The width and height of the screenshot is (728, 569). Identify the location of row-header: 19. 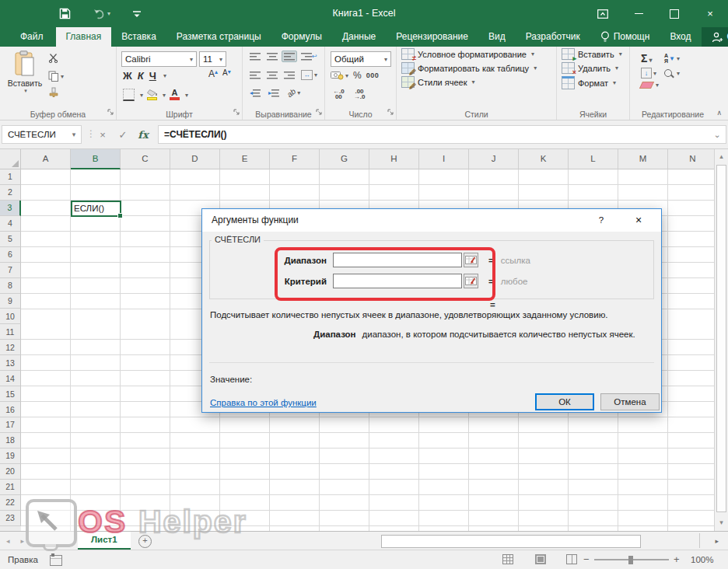
(11, 456).